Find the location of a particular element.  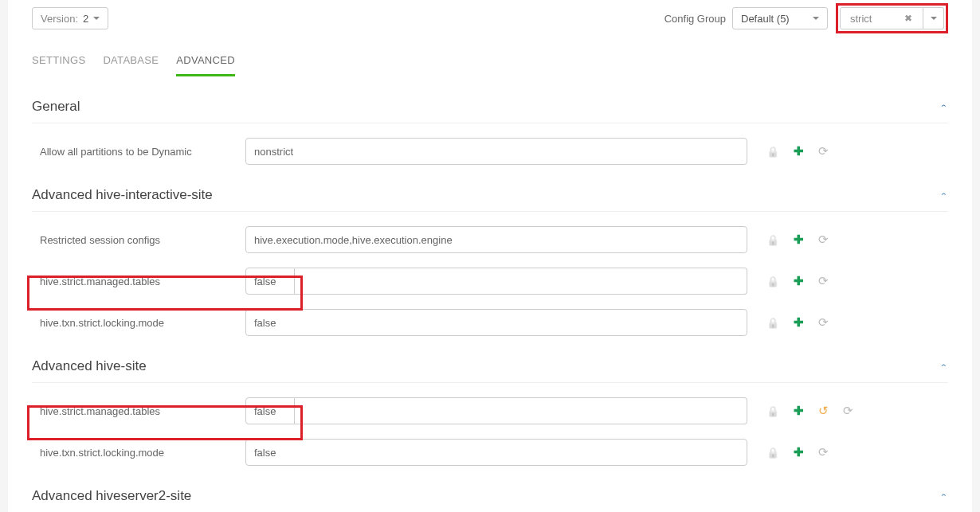

config-row-strict-managed-tables: hive.strict.managed.tables ✚ ⟳ is located at coordinates (490, 281).